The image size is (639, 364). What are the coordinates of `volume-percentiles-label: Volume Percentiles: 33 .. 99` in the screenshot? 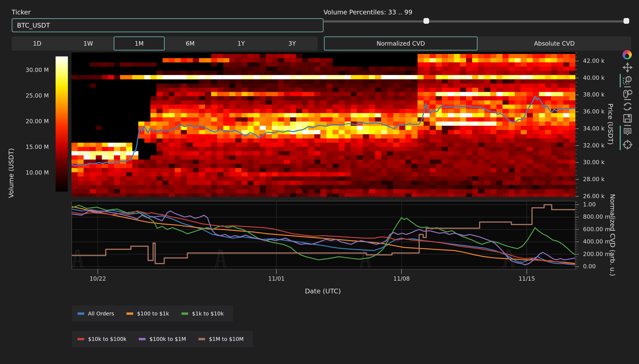 It's located at (368, 12).